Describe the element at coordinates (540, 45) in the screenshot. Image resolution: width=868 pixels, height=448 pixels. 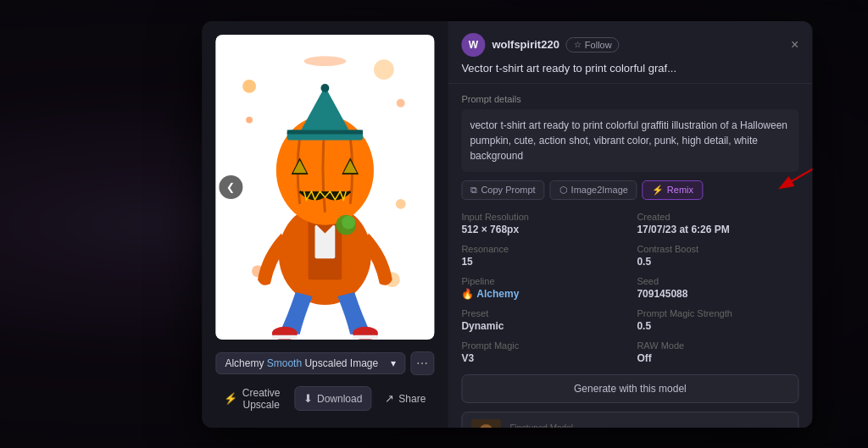
I see `user-info: W wolfspirit220 ☆ Follow` at that location.